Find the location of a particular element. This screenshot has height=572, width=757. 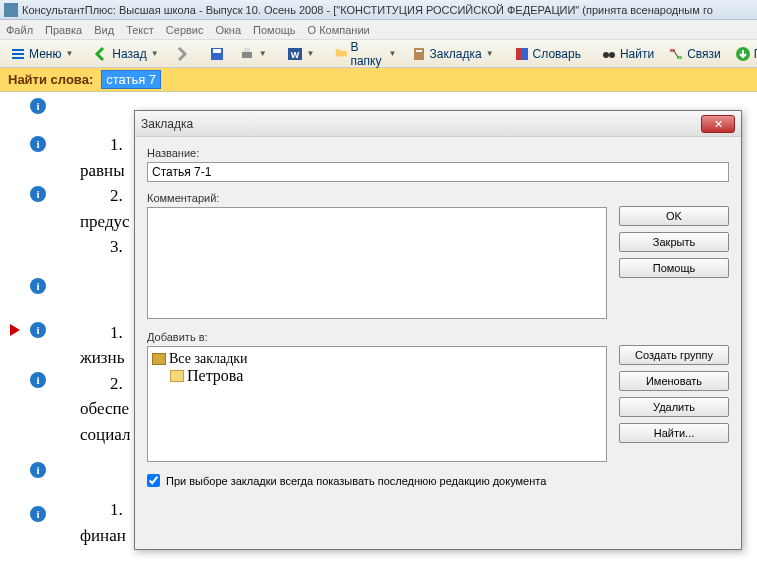

window-title: КонсультантПлюс: Высшая школа - Выпуск 1… is located at coordinates (368, 10).